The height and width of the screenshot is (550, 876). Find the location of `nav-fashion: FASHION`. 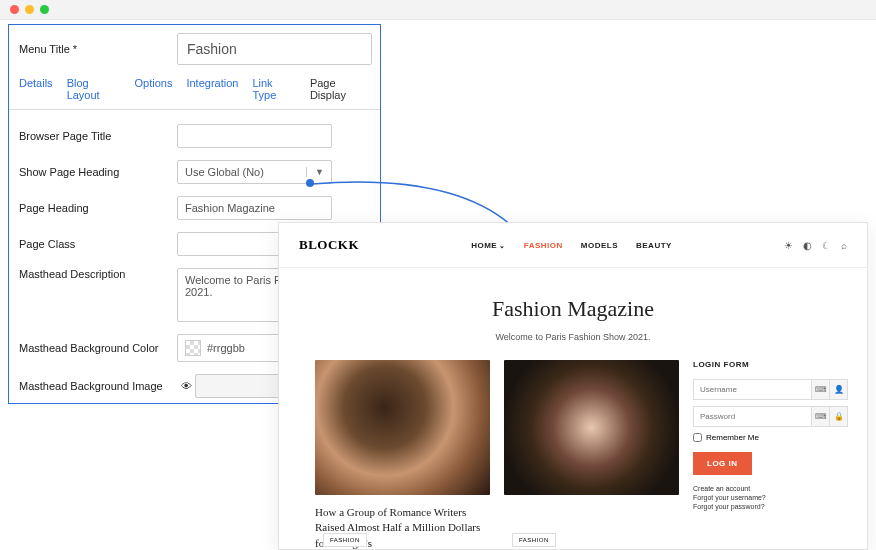

nav-fashion: FASHION is located at coordinates (544, 246).